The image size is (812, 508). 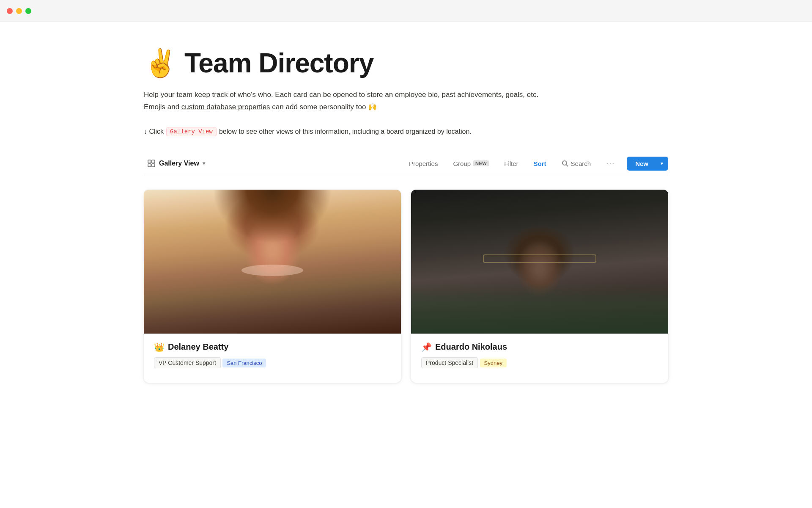 What do you see at coordinates (19, 11) in the screenshot?
I see `minimize-button` at bounding box center [19, 11].